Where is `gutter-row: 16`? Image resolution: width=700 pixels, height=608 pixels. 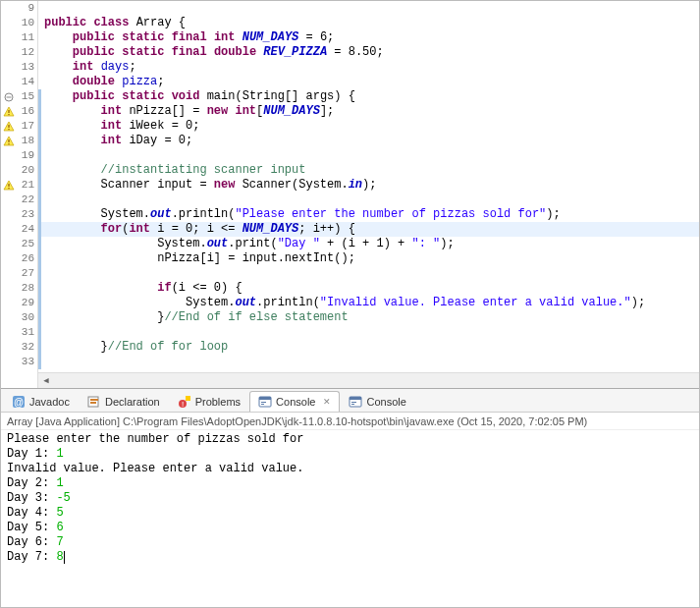
gutter-row: 16 is located at coordinates (20, 112).